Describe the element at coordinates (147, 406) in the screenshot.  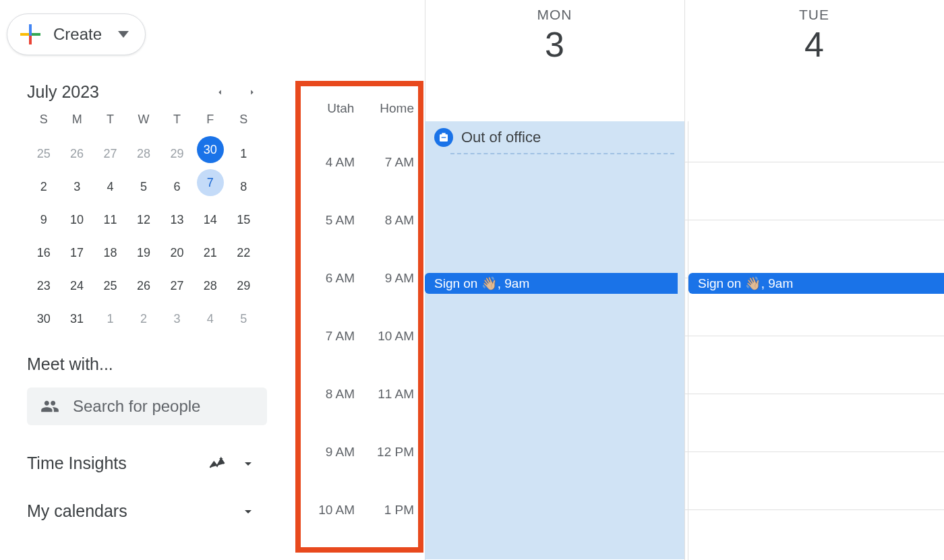
I see `search-people-input: Search for people` at that location.